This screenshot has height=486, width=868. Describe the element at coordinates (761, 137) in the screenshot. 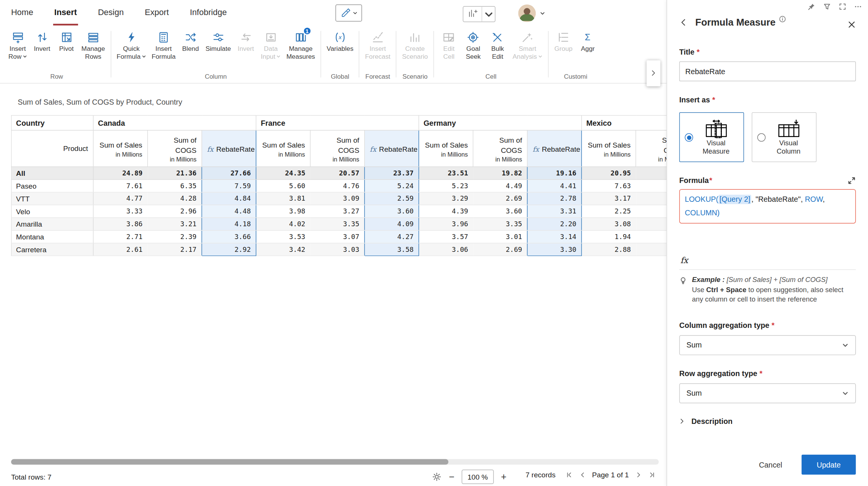

I see `visual-column-radio` at that location.